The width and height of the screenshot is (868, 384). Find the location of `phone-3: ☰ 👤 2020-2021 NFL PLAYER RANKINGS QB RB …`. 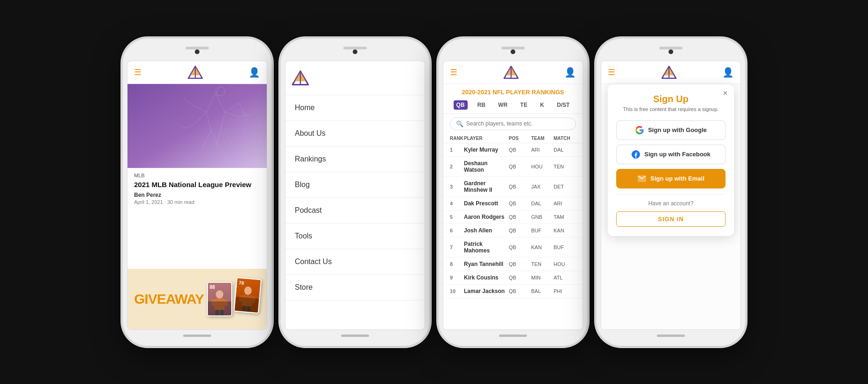

phone-3: ☰ 👤 2020-2021 NFL PLAYER RANKINGS QB RB … is located at coordinates (513, 192).